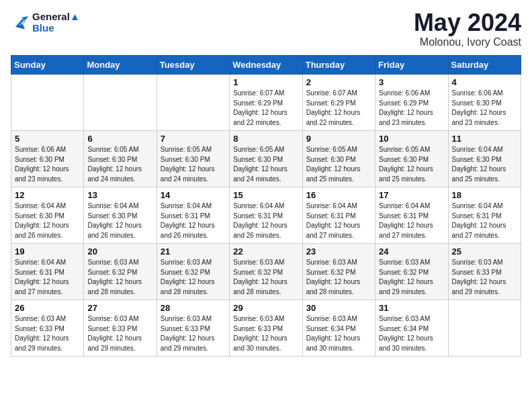  Describe the element at coordinates (120, 216) in the screenshot. I see `calendar-day-cell: 13Sunrise: 6:04 AM Sunset: 6:30 PM Dayli…` at that location.